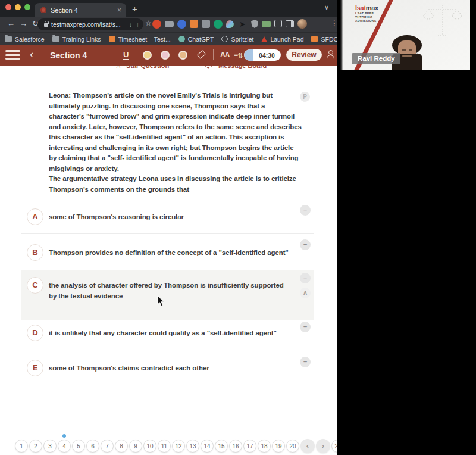 This screenshot has width=476, height=455. Describe the element at coordinates (282, 39) in the screenshot. I see `bookmark-launch-pad: Launch Pad` at that location.